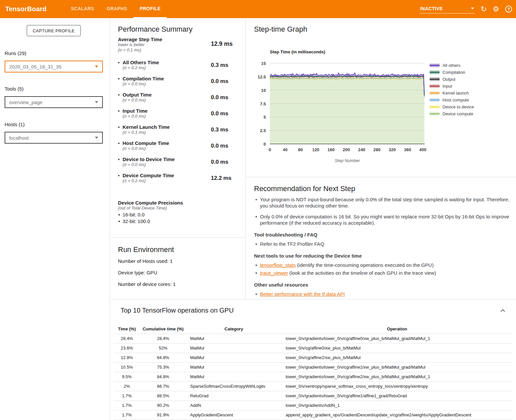 This screenshot has width=516, height=420. What do you see at coordinates (180, 98) in the screenshot?
I see `summary-item: • Output Time (σ = 0.0 ms) 0.0 ms` at bounding box center [180, 98].